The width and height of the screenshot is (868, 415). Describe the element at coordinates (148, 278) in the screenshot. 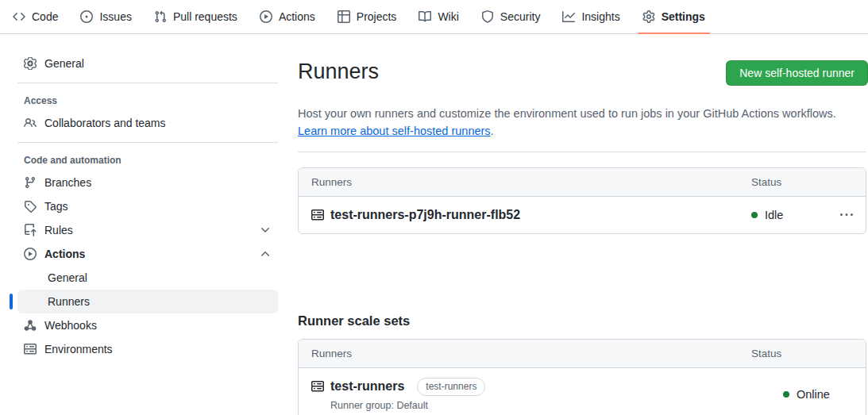

I see `sidebar-item-actions-general: General` at that location.